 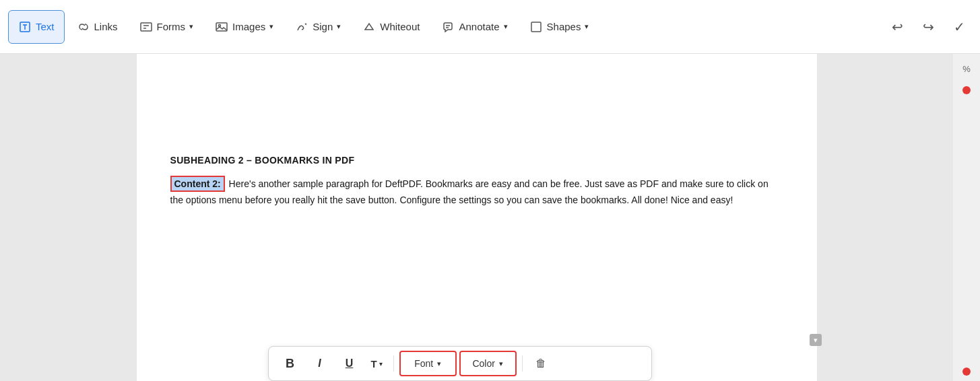 What do you see at coordinates (559, 27) in the screenshot?
I see `shapes-tool-button: Shapes ▾` at bounding box center [559, 27].